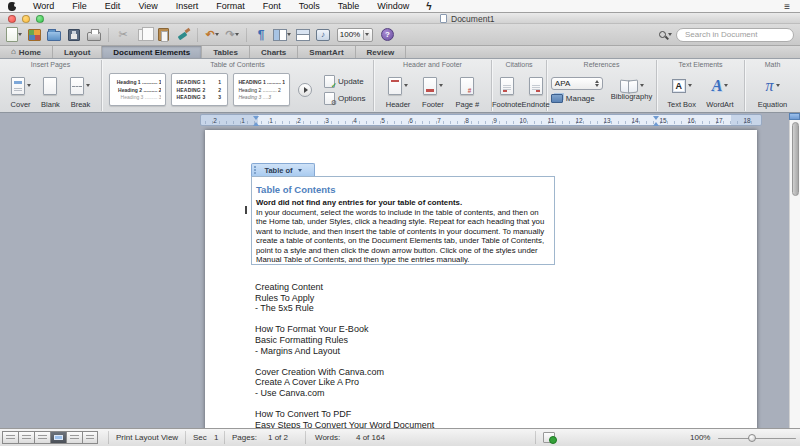  I want to click on document-text-line: Cover Creation With Canva.com, so click(344, 372).